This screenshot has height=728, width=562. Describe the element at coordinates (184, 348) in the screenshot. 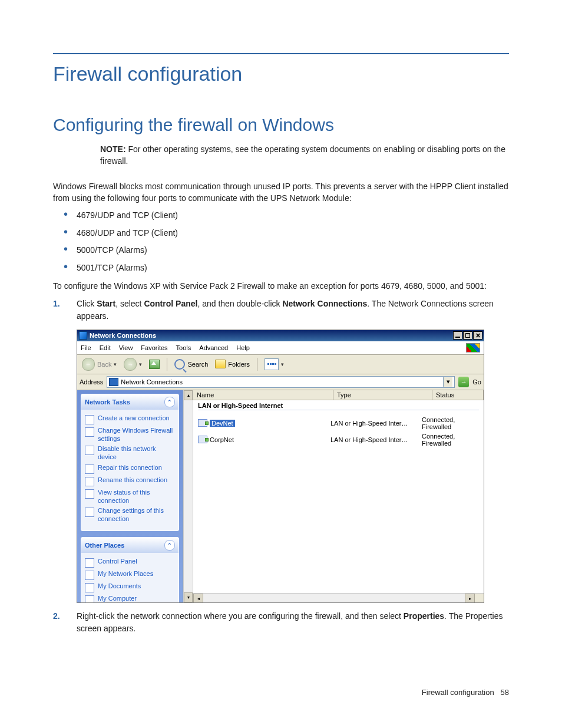

I see `menu-tools: Tools` at that location.